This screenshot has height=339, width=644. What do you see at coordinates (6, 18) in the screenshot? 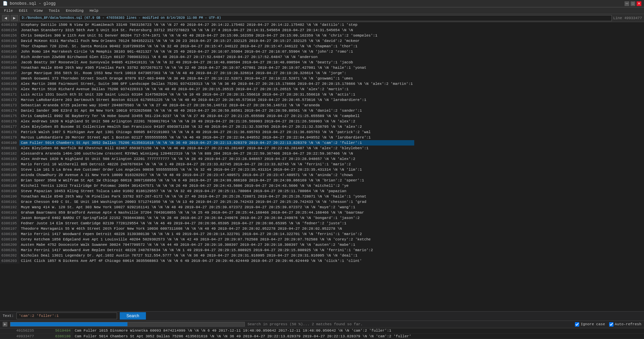
I see `back-button: ◀` at bounding box center [6, 18].